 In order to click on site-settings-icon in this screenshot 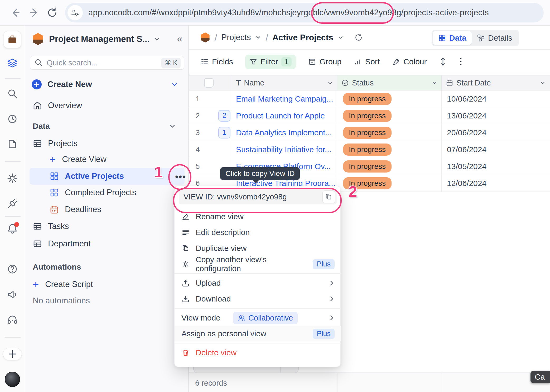, I will do `click(75, 13)`.